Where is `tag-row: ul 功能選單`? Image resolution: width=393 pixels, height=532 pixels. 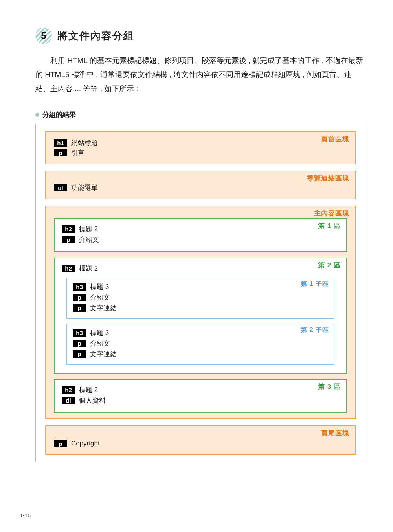
tag-row: ul 功能選單 is located at coordinates (200, 188).